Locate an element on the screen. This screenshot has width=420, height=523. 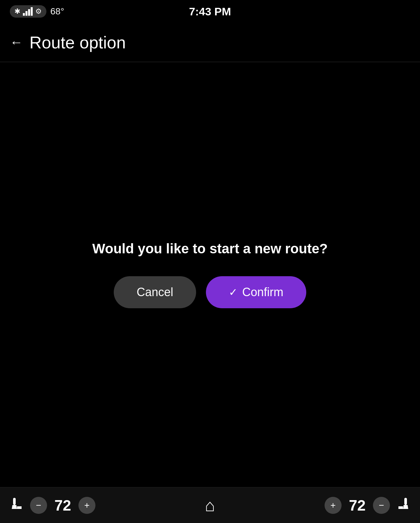
checkmark-icon: ✓ is located at coordinates (233, 292).